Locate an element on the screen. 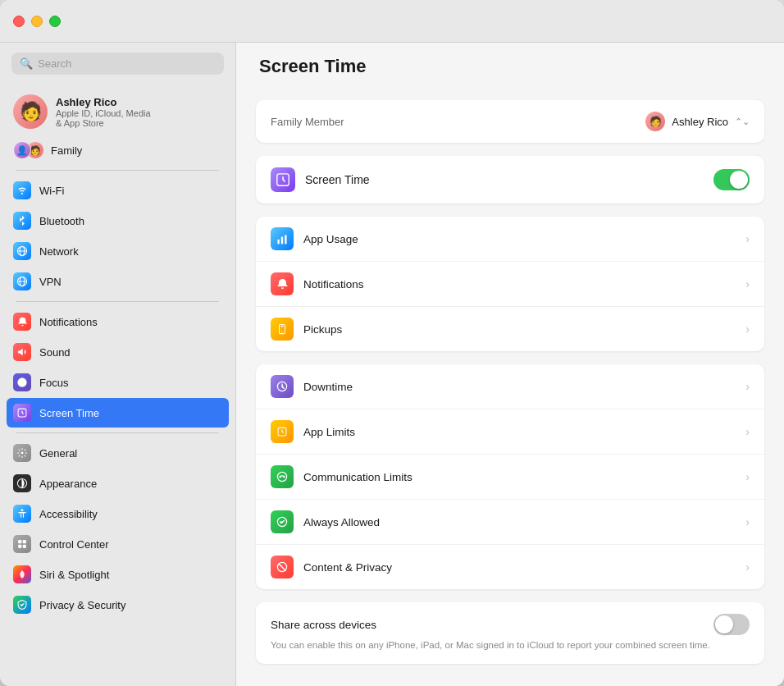 Image resolution: width=784 pixels, height=686 pixels. sidebar-item-focus: Focus is located at coordinates (118, 382).